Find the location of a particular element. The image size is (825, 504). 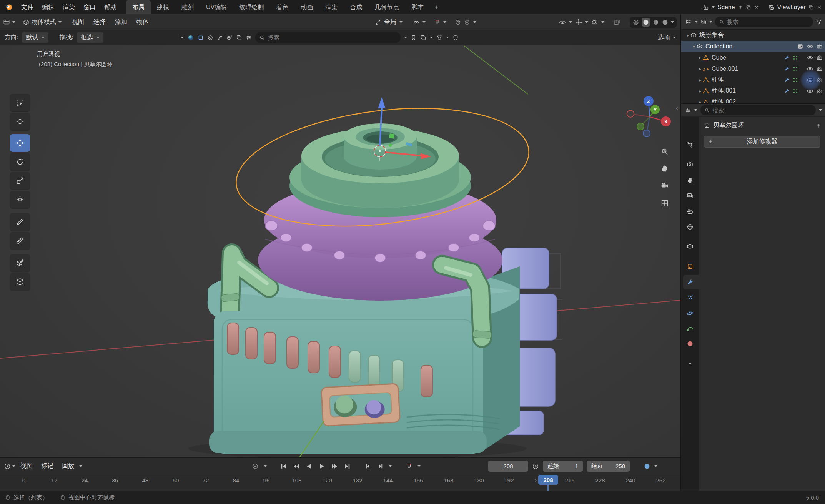

outliner-search-input is located at coordinates (768, 22).